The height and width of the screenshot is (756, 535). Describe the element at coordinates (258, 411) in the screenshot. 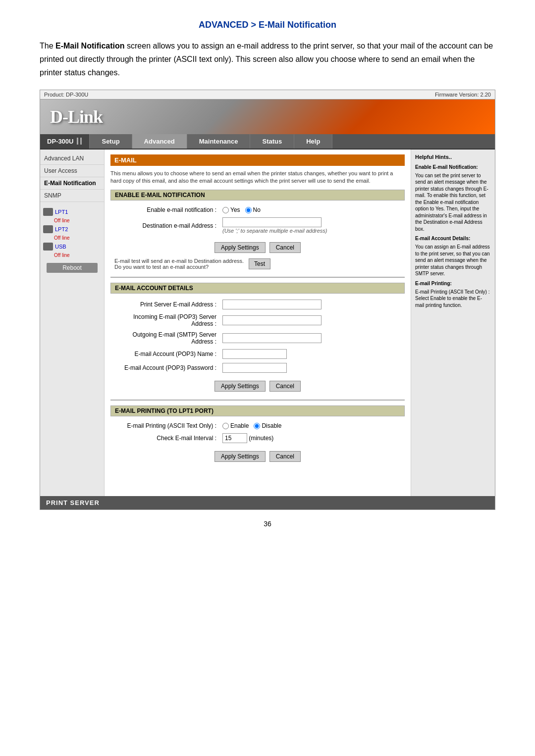

I see `printing-section-header: E-MAIL PRINTING (TO LPT1 PORT)` at that location.